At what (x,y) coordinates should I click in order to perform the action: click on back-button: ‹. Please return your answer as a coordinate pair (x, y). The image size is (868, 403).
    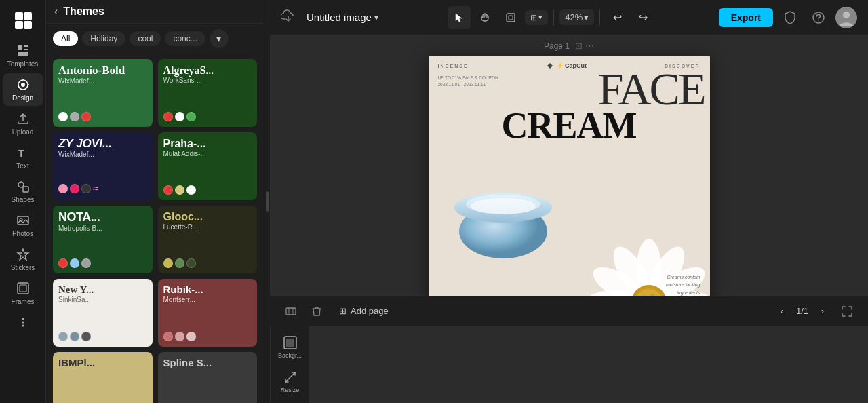
    Looking at the image, I should click on (56, 12).